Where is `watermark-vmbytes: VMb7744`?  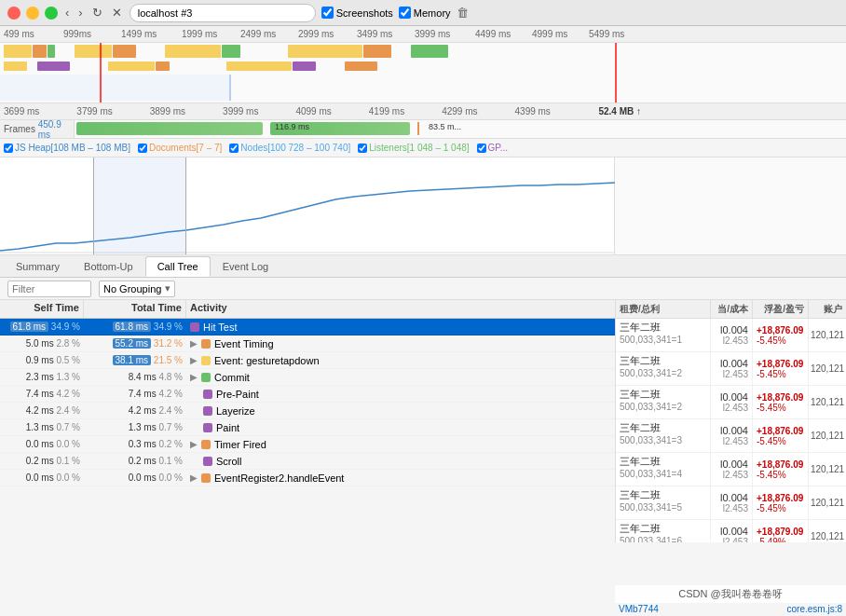 watermark-vmbytes: VMb7744 is located at coordinates (639, 609).